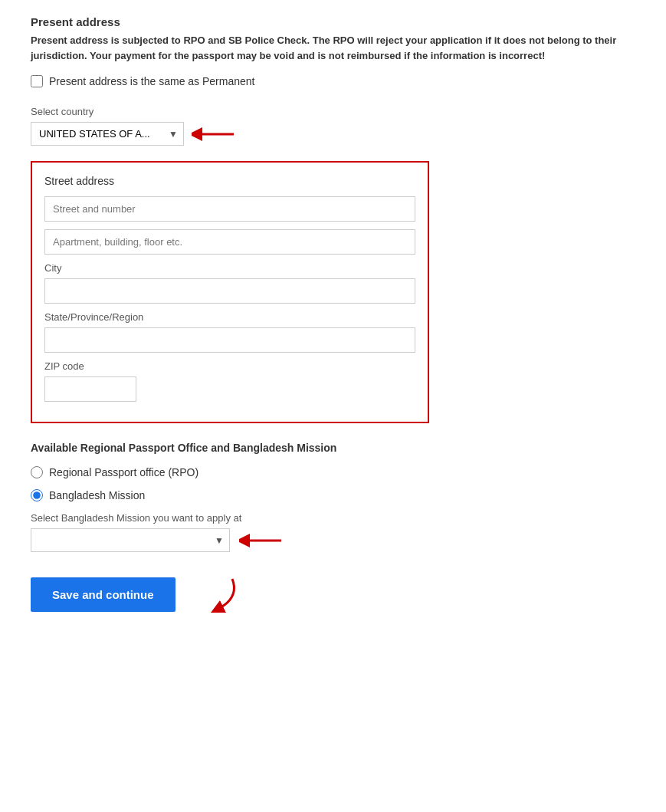 The width and height of the screenshot is (666, 812). What do you see at coordinates (152, 81) in the screenshot?
I see `same-as-permanent-label: Present address is the same as Permanent` at bounding box center [152, 81].